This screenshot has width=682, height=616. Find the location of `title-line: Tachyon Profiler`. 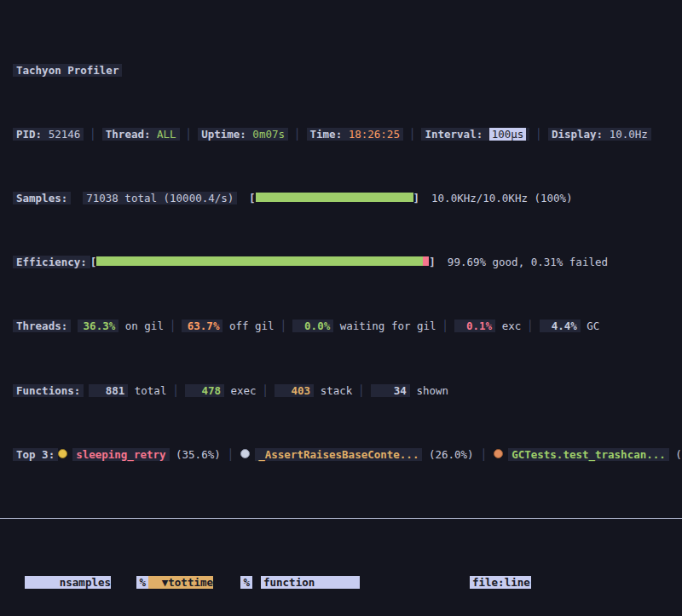

title-line: Tachyon Profiler is located at coordinates (348, 70).